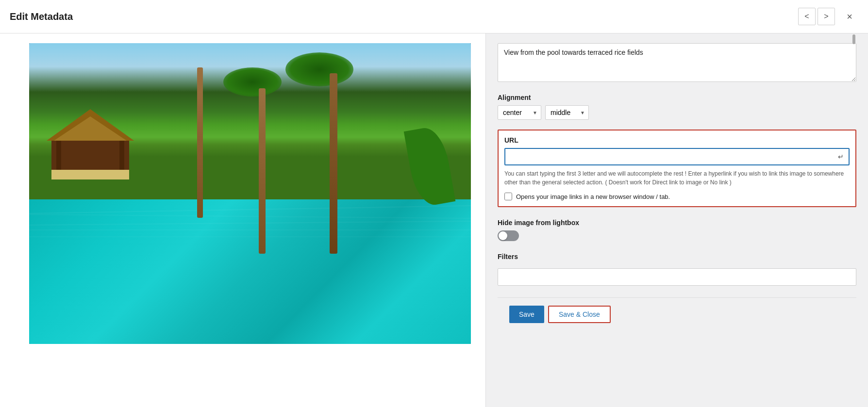 The image size is (868, 407). What do you see at coordinates (434, 16) in the screenshot?
I see `dialog-header: Edit Metadata < > ×` at bounding box center [434, 16].